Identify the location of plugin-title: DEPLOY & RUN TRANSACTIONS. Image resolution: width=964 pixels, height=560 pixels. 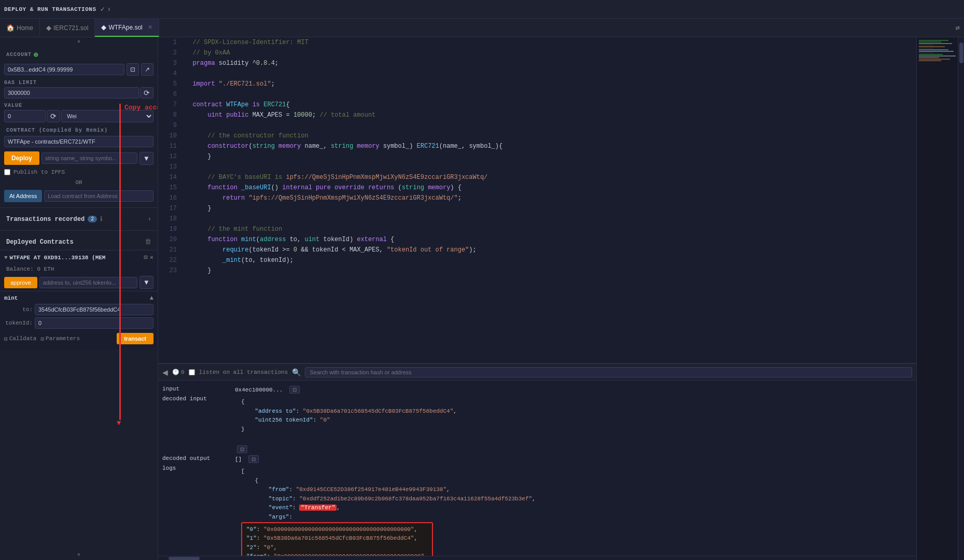
(50, 9).